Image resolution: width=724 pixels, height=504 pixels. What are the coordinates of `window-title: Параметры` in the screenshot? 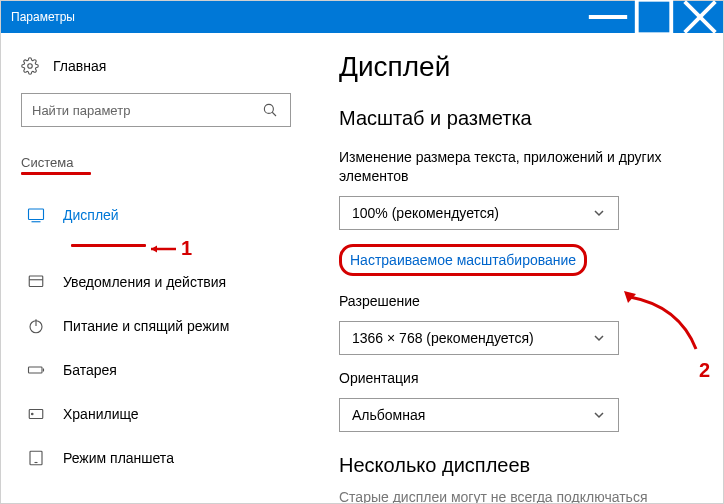 It's located at (298, 17).